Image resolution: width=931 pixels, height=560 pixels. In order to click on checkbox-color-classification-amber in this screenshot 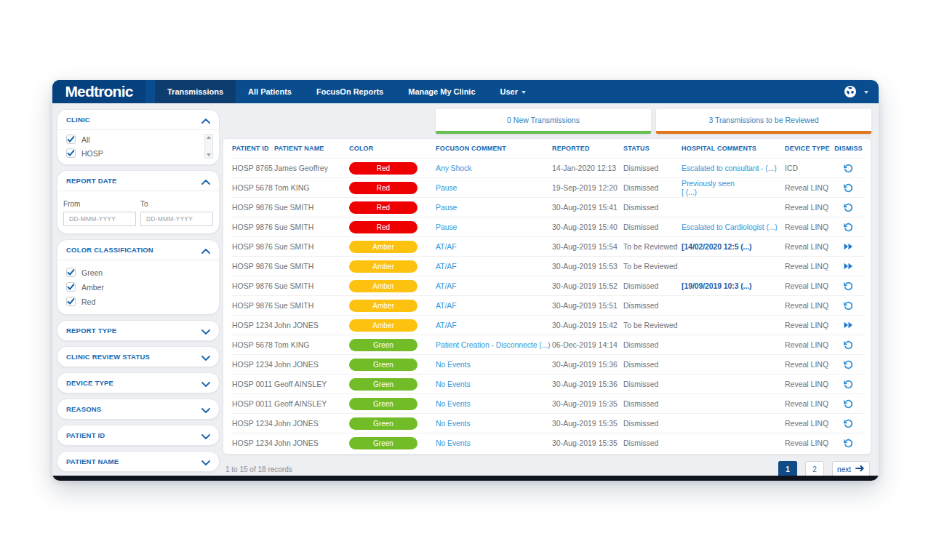, I will do `click(71, 287)`.